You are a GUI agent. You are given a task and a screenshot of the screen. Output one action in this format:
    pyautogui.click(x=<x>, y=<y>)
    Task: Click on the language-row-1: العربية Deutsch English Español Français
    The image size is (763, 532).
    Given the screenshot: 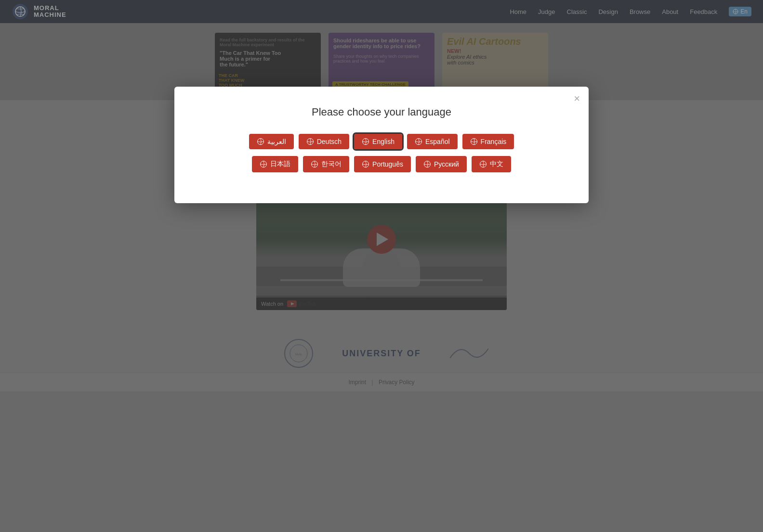 What is the action you would take?
    pyautogui.click(x=382, y=142)
    